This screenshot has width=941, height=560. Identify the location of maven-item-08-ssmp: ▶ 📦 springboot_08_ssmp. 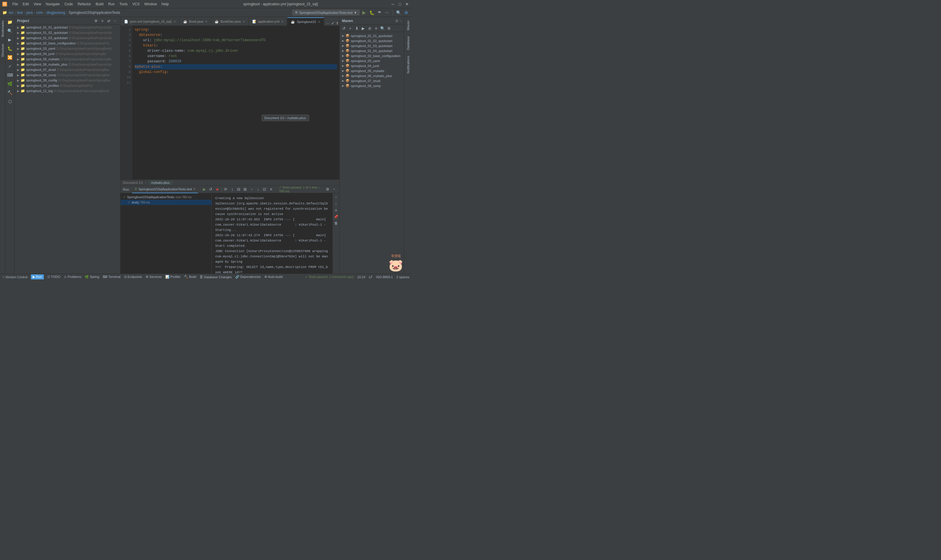
(372, 86).